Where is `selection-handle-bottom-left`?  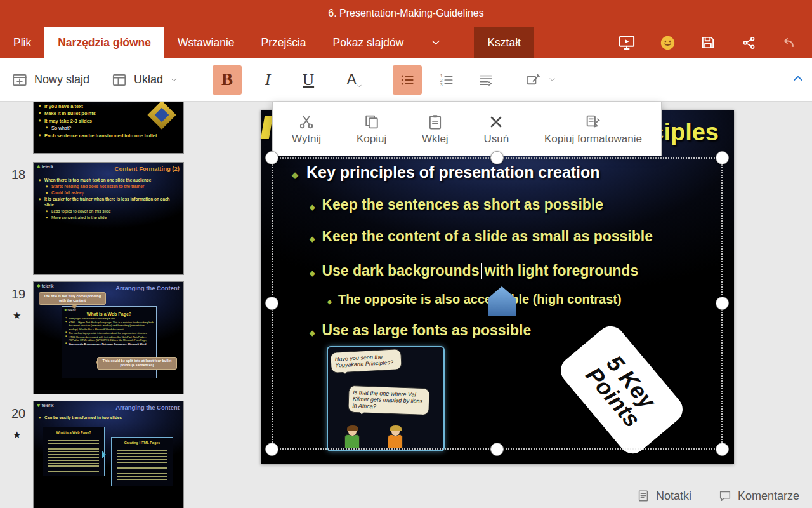 selection-handle-bottom-left is located at coordinates (272, 450).